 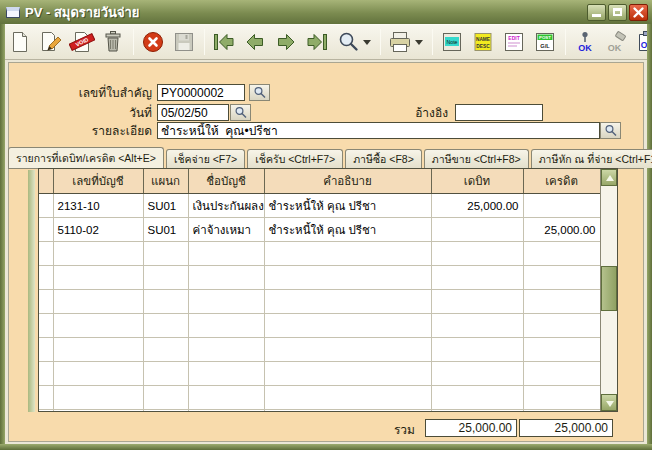 I want to click on ok-approve-button: OK, so click(x=585, y=42).